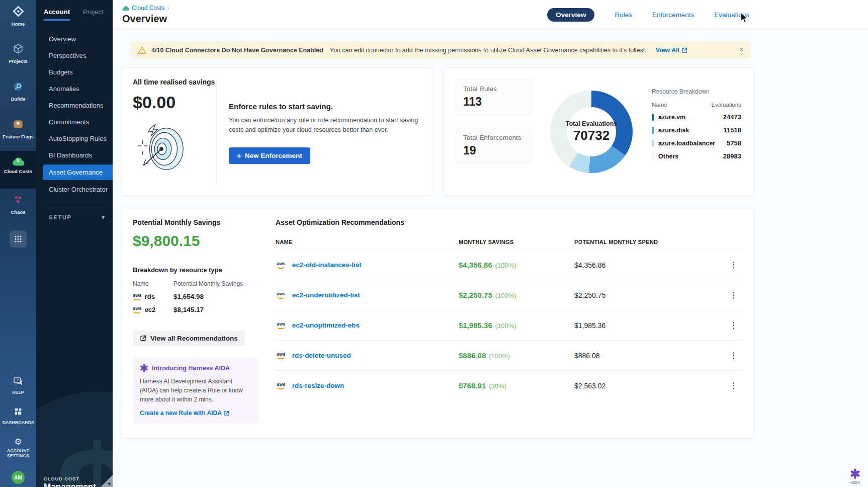 The width and height of the screenshot is (868, 487). What do you see at coordinates (74, 39) in the screenshot?
I see `sidebar-item-overview: Overview` at bounding box center [74, 39].